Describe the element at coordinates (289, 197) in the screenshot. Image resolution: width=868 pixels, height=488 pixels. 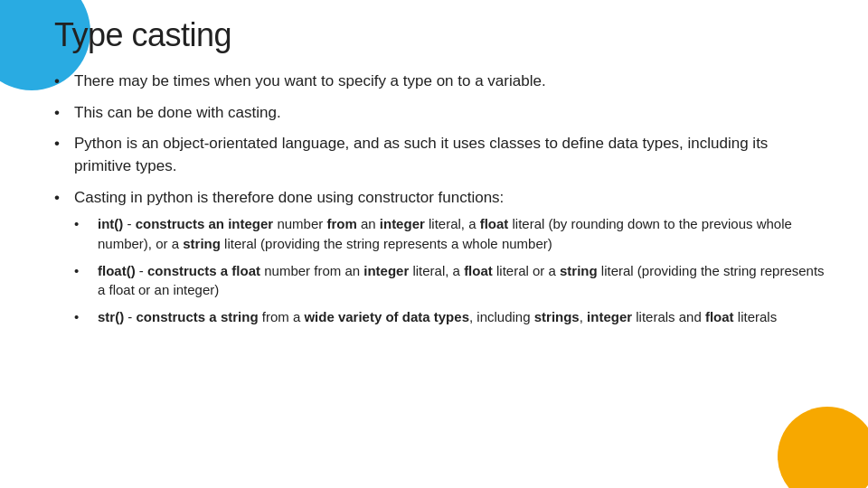
I see `bullet-4-text: Casting in python is therefore done usin…` at that location.